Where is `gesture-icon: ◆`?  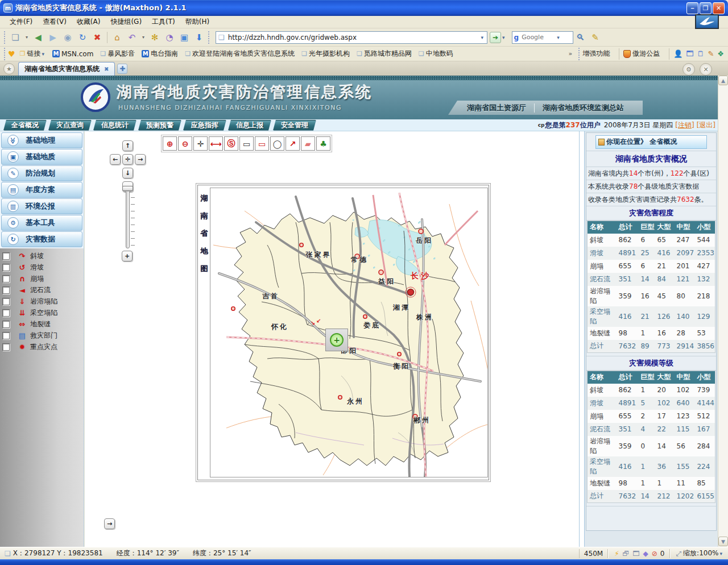 gesture-icon: ◆ is located at coordinates (646, 554).